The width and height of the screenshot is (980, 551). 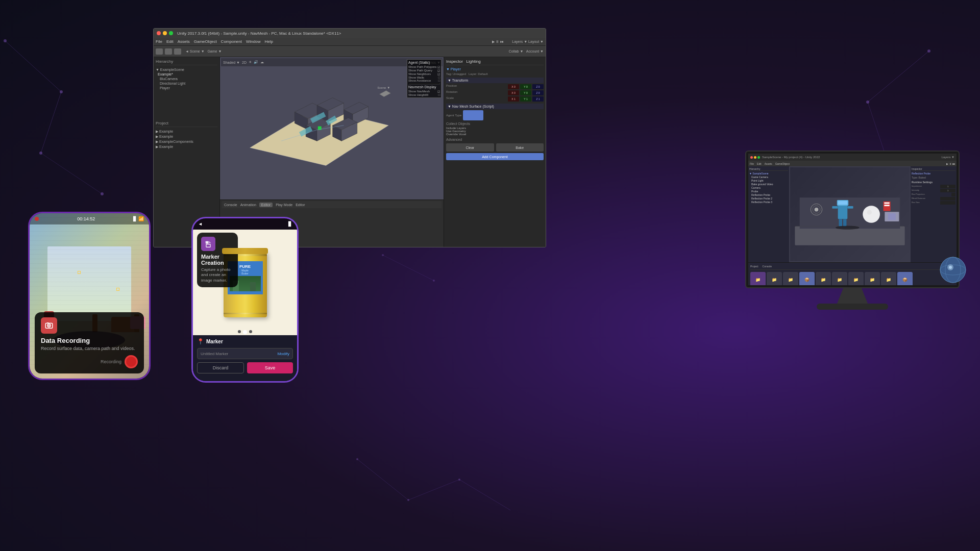 What do you see at coordinates (856, 279) in the screenshot?
I see `asset-folder-6: 📁` at bounding box center [856, 279].